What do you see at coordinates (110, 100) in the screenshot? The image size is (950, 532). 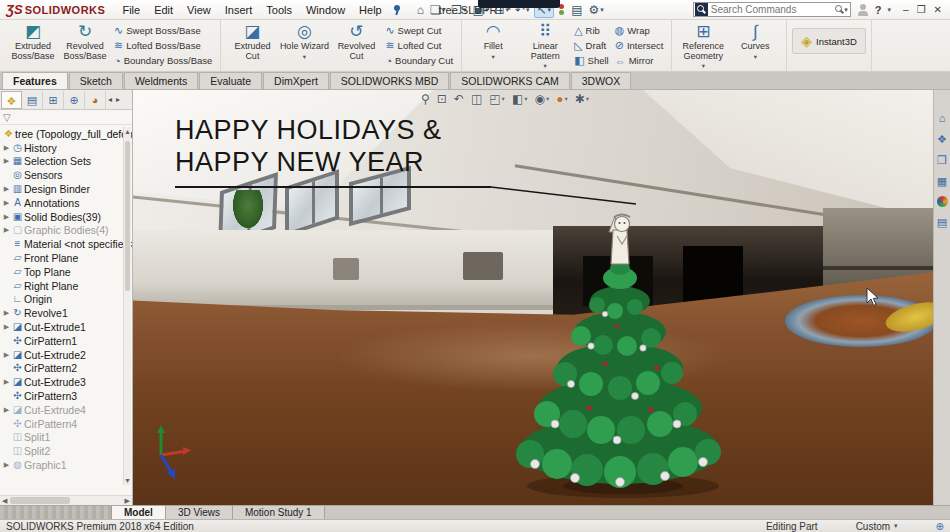 I see `tabs-prev-icon: ◂` at bounding box center [110, 100].